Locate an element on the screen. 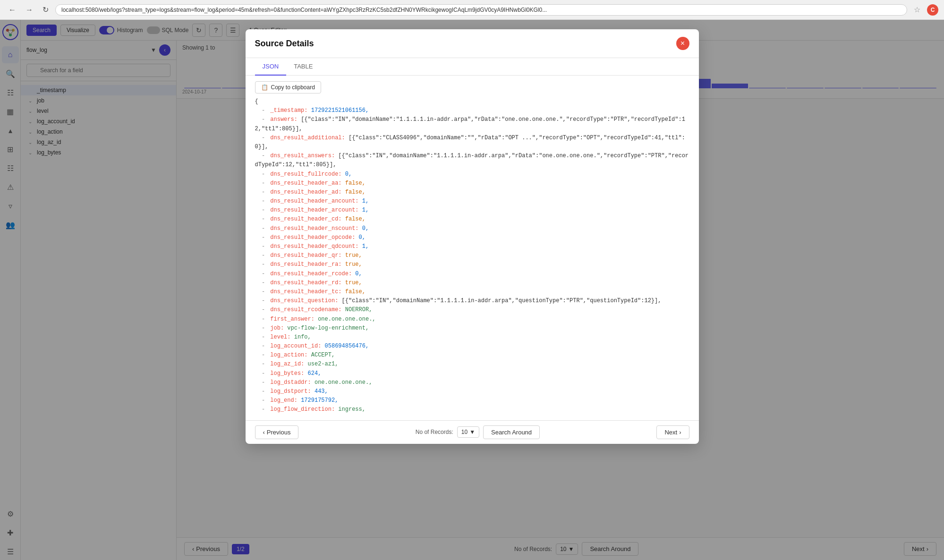 The width and height of the screenshot is (944, 560). json-line-dns-result-rcodename: - dns_result_rcodename: NOERROR, is located at coordinates (472, 310).